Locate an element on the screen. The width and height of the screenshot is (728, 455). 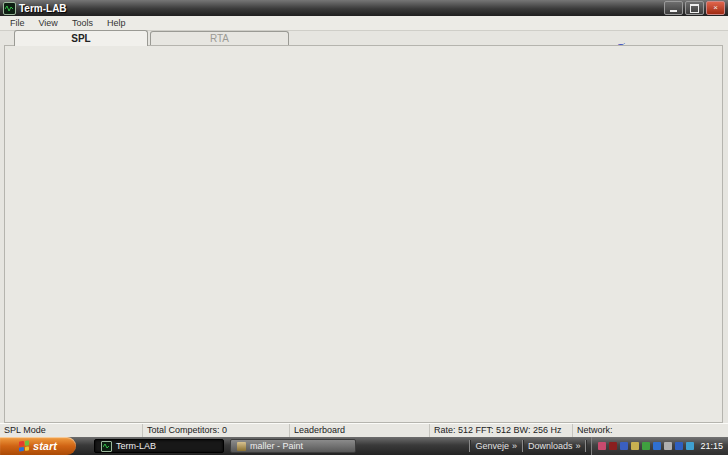
task-button-termlab: Term-LAB is located at coordinates (159, 446).